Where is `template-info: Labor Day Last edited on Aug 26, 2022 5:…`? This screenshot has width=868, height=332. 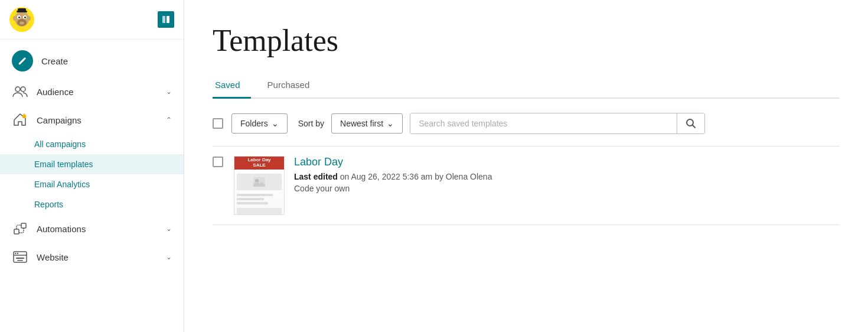
template-info: Labor Day Last edited on Aug 26, 2022 5:… is located at coordinates (567, 175).